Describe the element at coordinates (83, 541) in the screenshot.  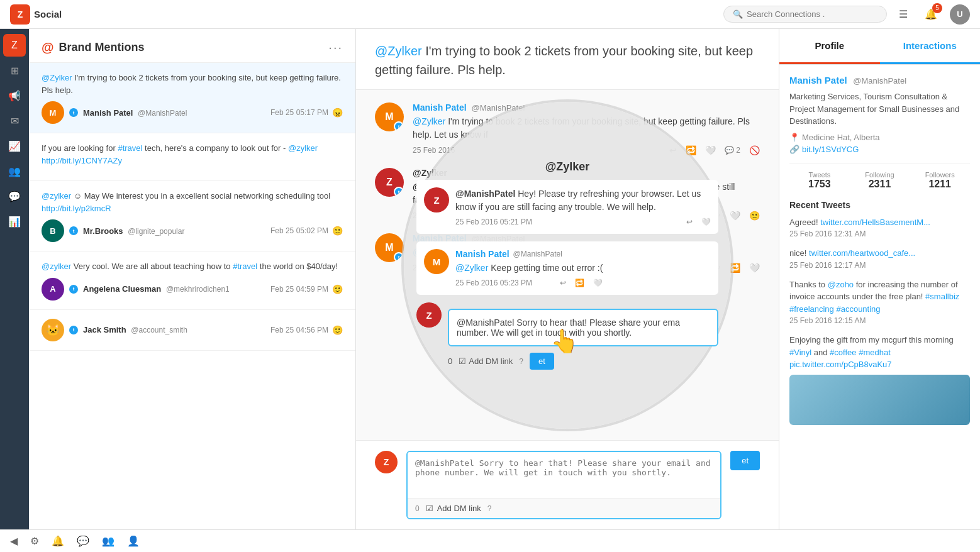
I see `bottom-chat: 💬` at that location.